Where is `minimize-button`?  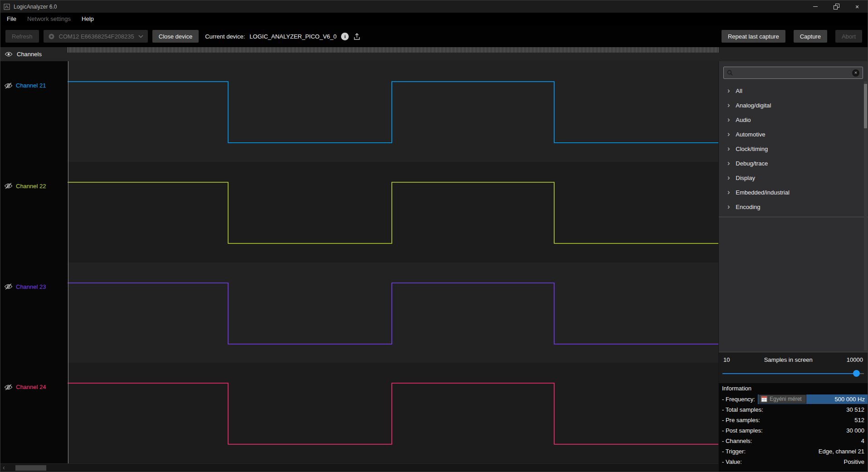 minimize-button is located at coordinates (815, 6).